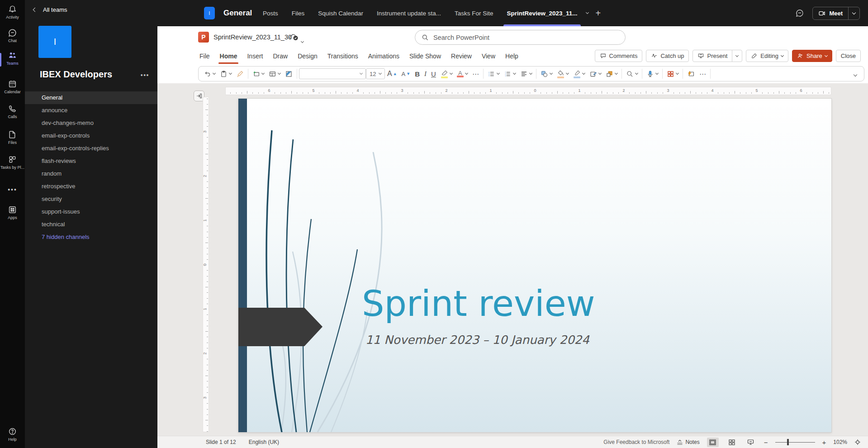 The width and height of the screenshot is (868, 448). Describe the element at coordinates (619, 56) in the screenshot. I see `comments-button: Comments` at that location.